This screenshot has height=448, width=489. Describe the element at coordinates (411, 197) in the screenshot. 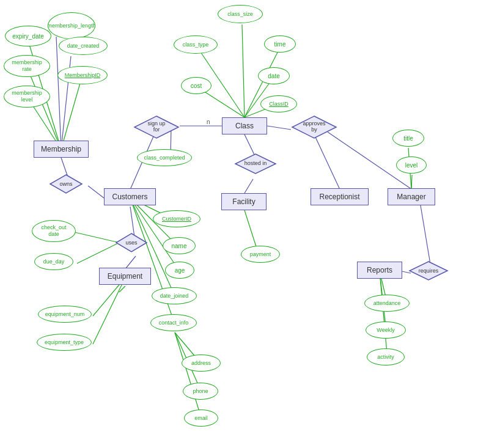

I see `entity-manager: Manager` at that location.